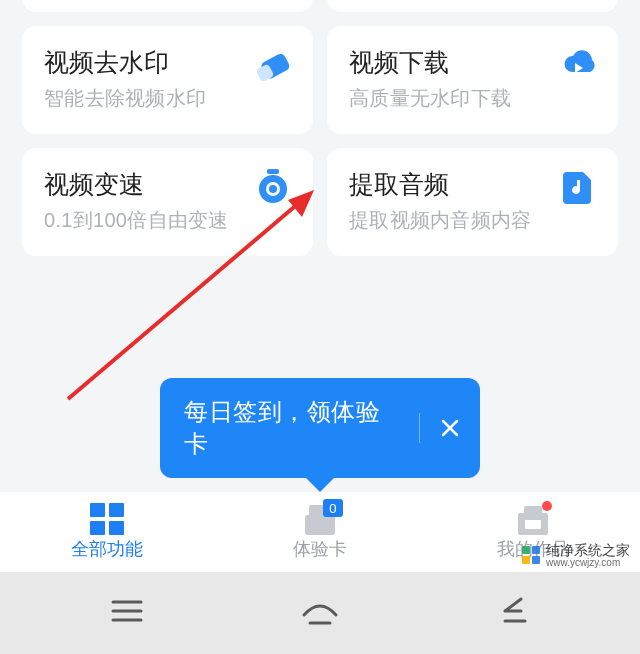 The image size is (640, 654). What do you see at coordinates (472, 220) in the screenshot?
I see `feature-subtitle: 提取视频内音频内容` at bounding box center [472, 220].